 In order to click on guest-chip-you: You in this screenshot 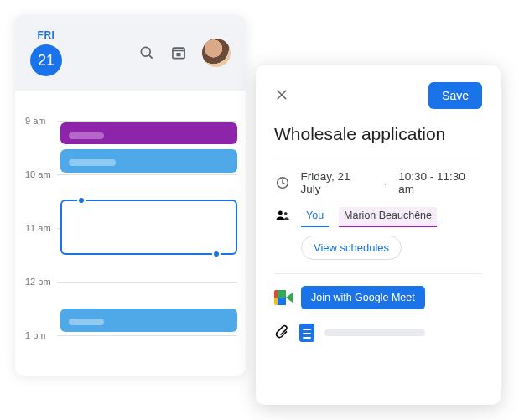, I will do `click(315, 217)`.